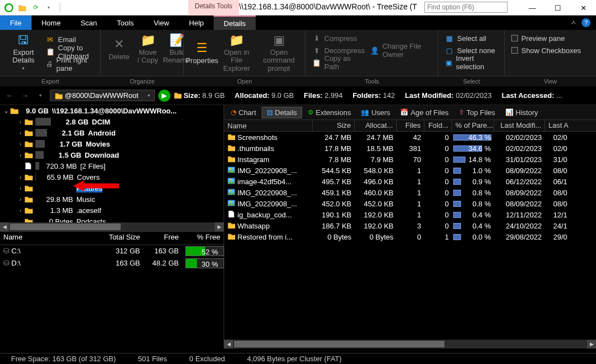 This screenshot has width=596, height=364. Describe the element at coordinates (410, 159) in the screenshot. I see `grid-row: Instagram7.8 MB7.9 MB70014.8 %31/01/2023…` at that location.